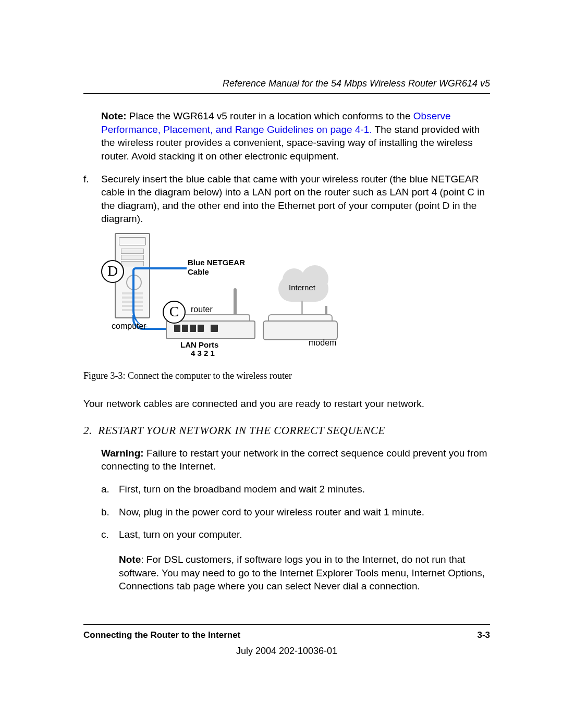 Image resolution: width=563 pixels, height=728 pixels. Describe the element at coordinates (216, 263) in the screenshot. I see `cable-label-1: Blue NETGEAR` at that location.